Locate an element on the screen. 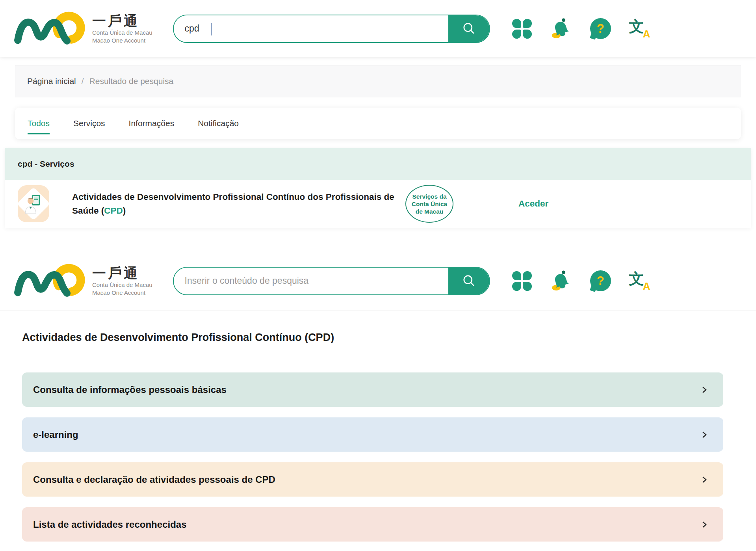 This screenshot has height=551, width=756. search-result-row: Actividades de Desenvolvimento Profissio… is located at coordinates (378, 204).